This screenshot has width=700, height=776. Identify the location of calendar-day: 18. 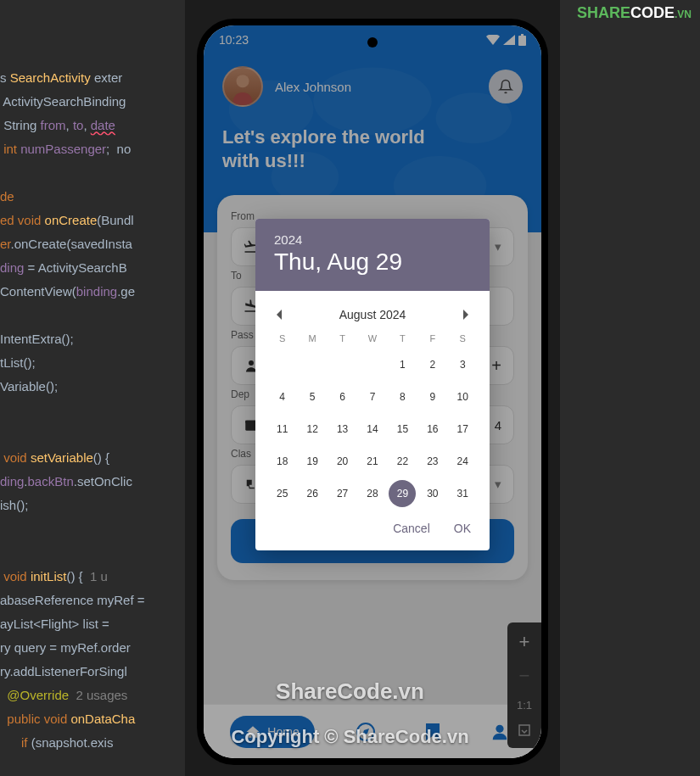
(282, 461).